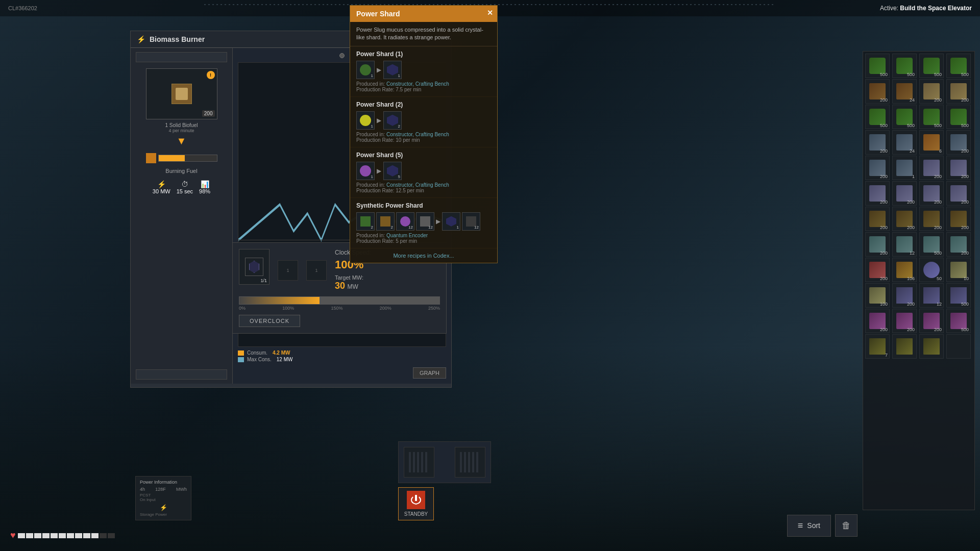 Image resolution: width=980 pixels, height=551 pixels. I want to click on inv-slot-18: 1, so click(904, 168).